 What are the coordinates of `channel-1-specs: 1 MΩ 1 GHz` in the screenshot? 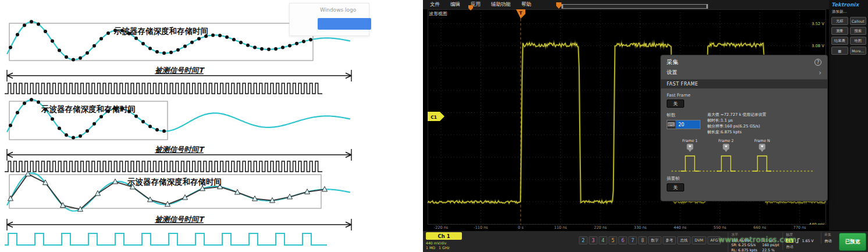 It's located at (447, 248).